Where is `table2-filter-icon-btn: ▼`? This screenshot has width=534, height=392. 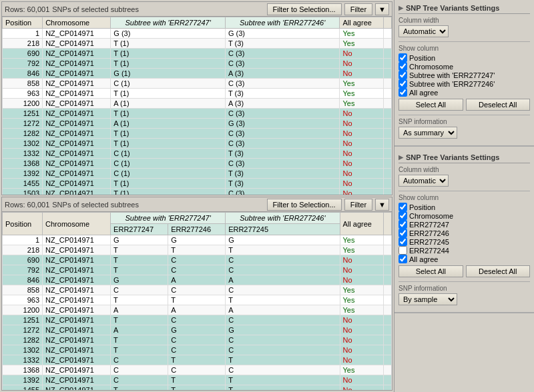
table2-filter-icon-btn: ▼ is located at coordinates (382, 205).